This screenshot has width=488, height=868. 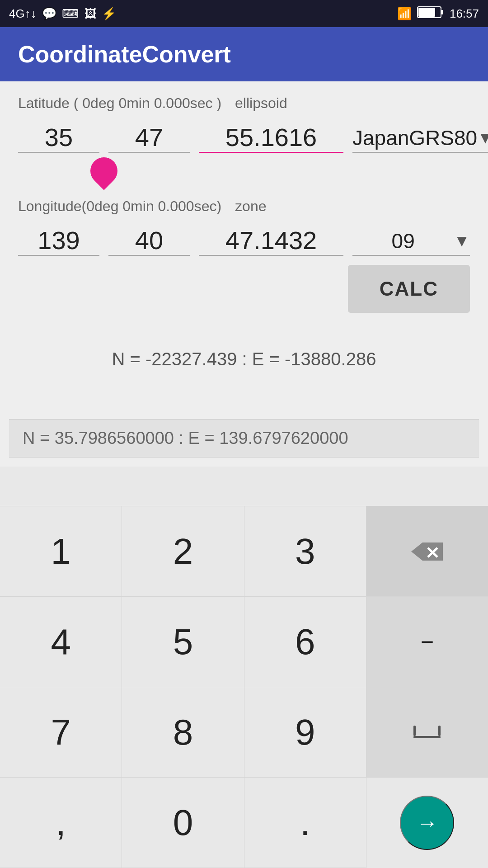 I want to click on key-minus: −, so click(x=427, y=642).